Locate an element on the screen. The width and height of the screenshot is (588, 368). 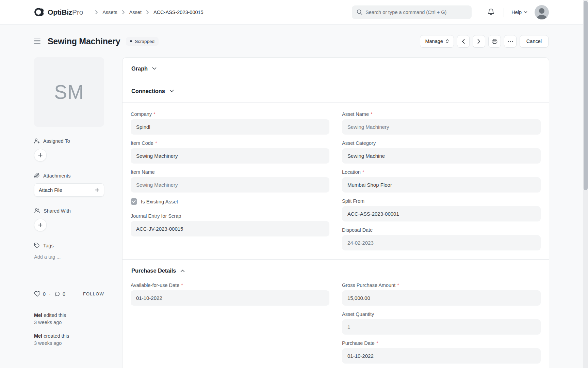
item-code-input: Sewing Machinery is located at coordinates (230, 156).